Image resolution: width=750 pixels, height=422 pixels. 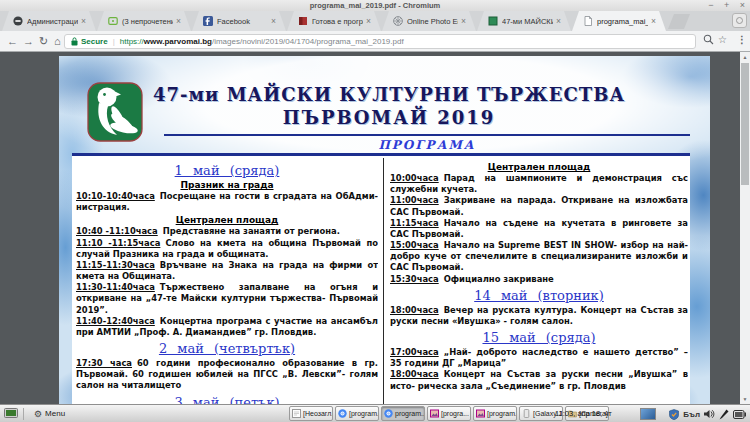 I want to click on schedule-event: 15:00часаНачало на Supreme BEST IN SHOW-…, so click(x=539, y=257).